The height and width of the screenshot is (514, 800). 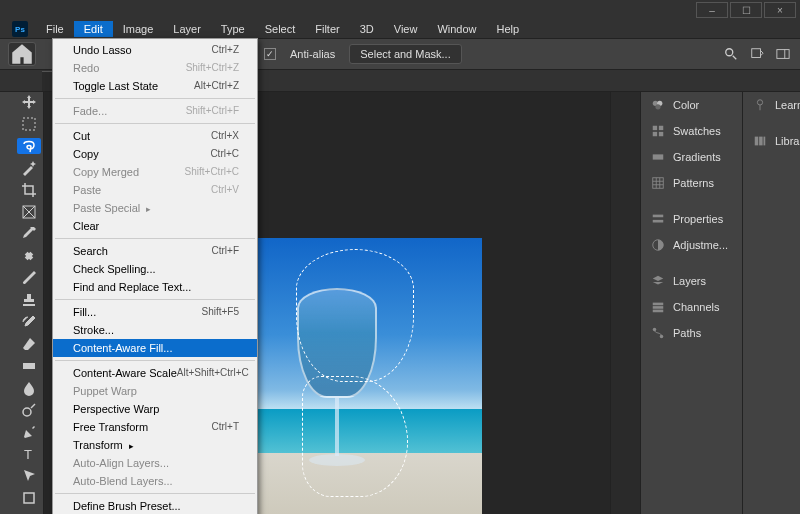 What do you see at coordinates (456, 29) in the screenshot?
I see `menu-window: Window` at bounding box center [456, 29].